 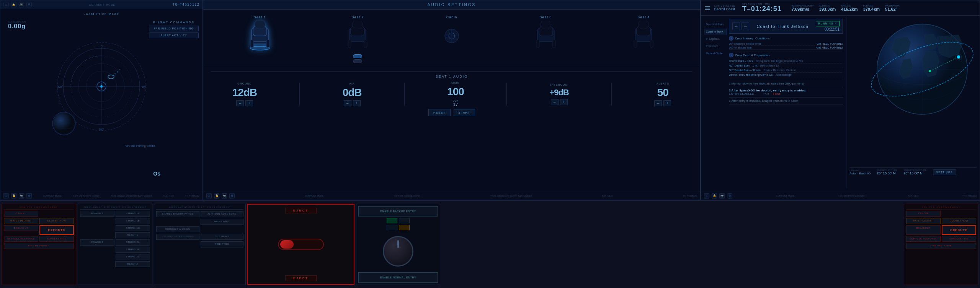 What do you see at coordinates (21, 196) in the screenshot?
I see `footer-cam: 📷` at bounding box center [21, 196].